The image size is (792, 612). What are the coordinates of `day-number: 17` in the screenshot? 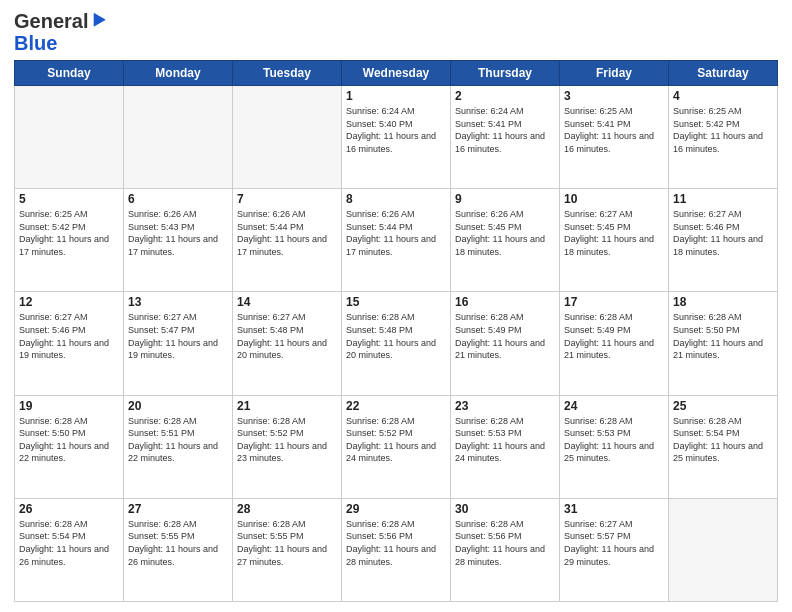 It's located at (614, 302).